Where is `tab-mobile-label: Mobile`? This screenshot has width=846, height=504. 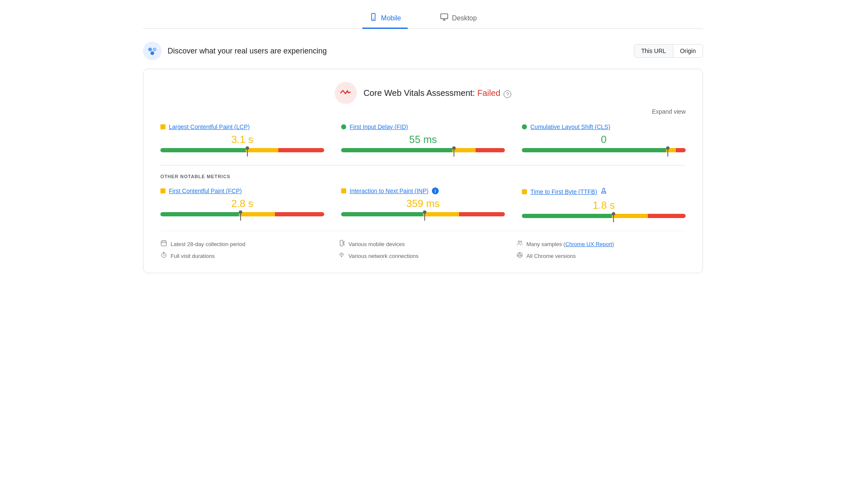 tab-mobile-label: Mobile is located at coordinates (391, 18).